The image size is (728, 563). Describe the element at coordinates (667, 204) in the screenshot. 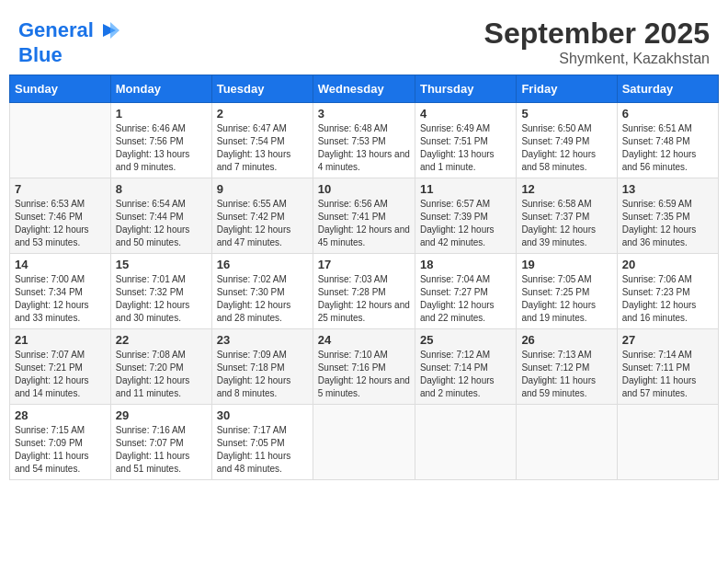

I see `sunrise-text: Sunrise: 6:59 AM` at that location.